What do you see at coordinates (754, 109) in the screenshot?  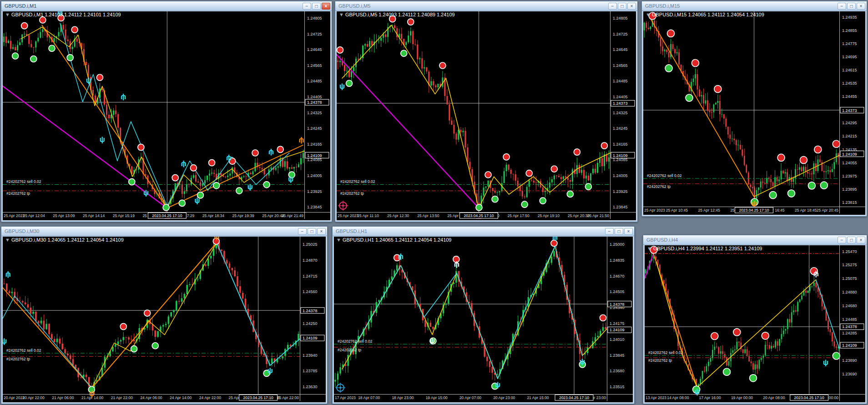 I see `chart-window-m15: GBPUSD.i,M15−□×#24202762 sell 0.02#24202…` at bounding box center [754, 109].